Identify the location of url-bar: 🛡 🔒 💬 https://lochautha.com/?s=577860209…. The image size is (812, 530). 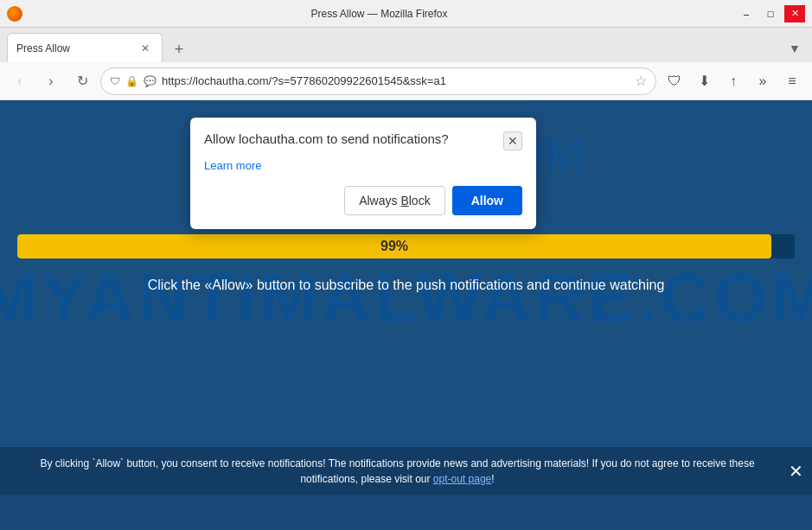
(379, 81).